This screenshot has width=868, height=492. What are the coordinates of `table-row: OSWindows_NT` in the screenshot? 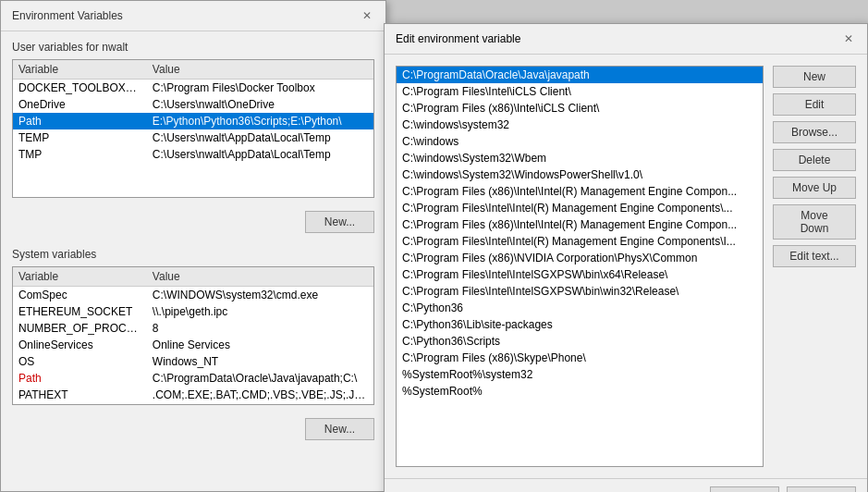 It's located at (193, 362).